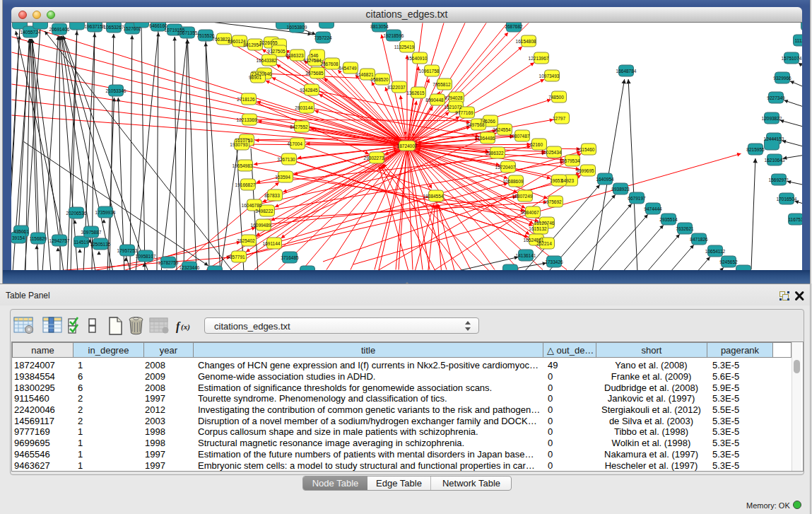 Image resolution: width=812 pixels, height=514 pixels. Describe the element at coordinates (314, 74) in the screenshot. I see `svg-text: 3675685` at that location.